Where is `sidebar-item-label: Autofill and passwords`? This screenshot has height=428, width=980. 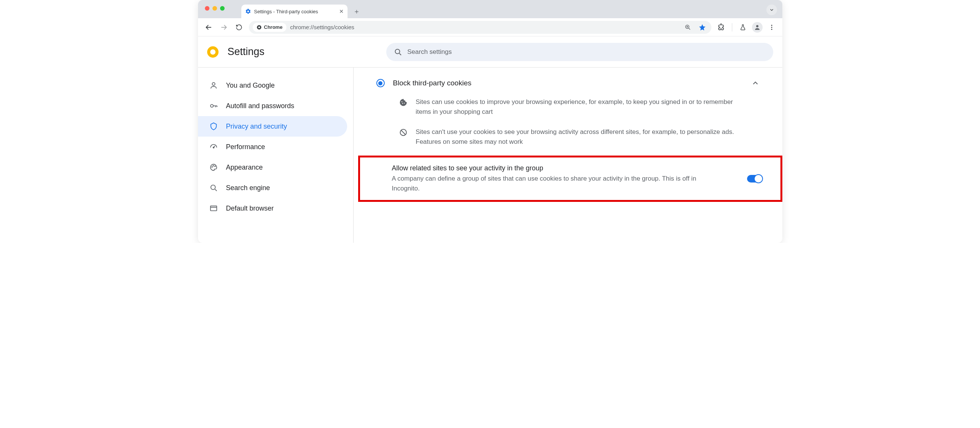
sidebar-item-label: Autofill and passwords is located at coordinates (260, 106).